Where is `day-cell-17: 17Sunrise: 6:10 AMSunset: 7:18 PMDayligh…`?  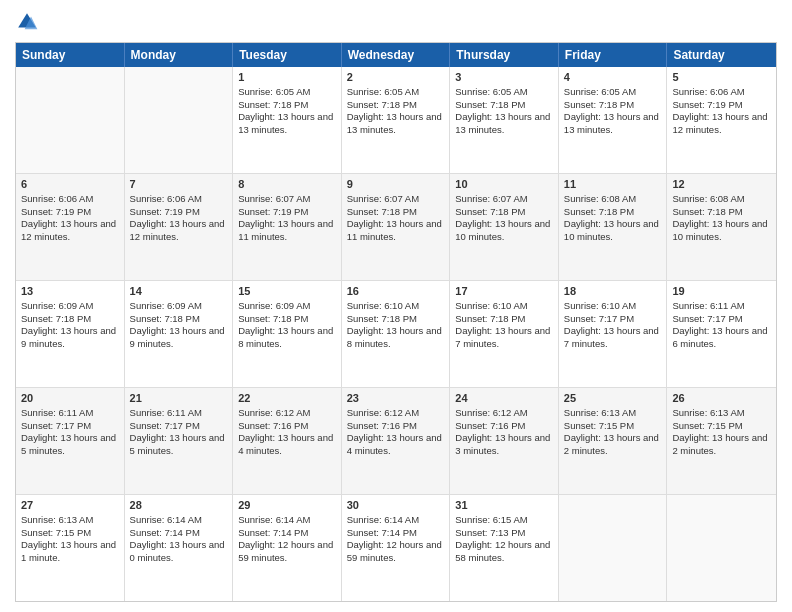
day-cell-17: 17Sunrise: 6:10 AMSunset: 7:18 PMDayligh… is located at coordinates (504, 334).